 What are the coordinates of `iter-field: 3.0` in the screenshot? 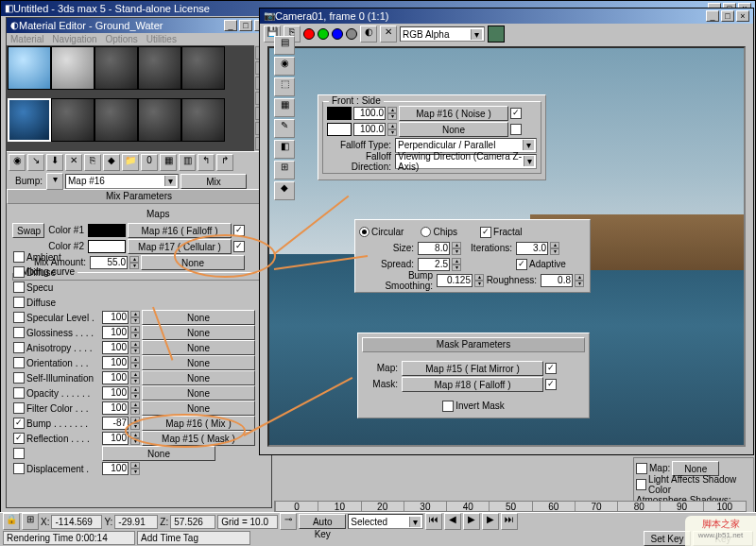 It's located at (532, 248).